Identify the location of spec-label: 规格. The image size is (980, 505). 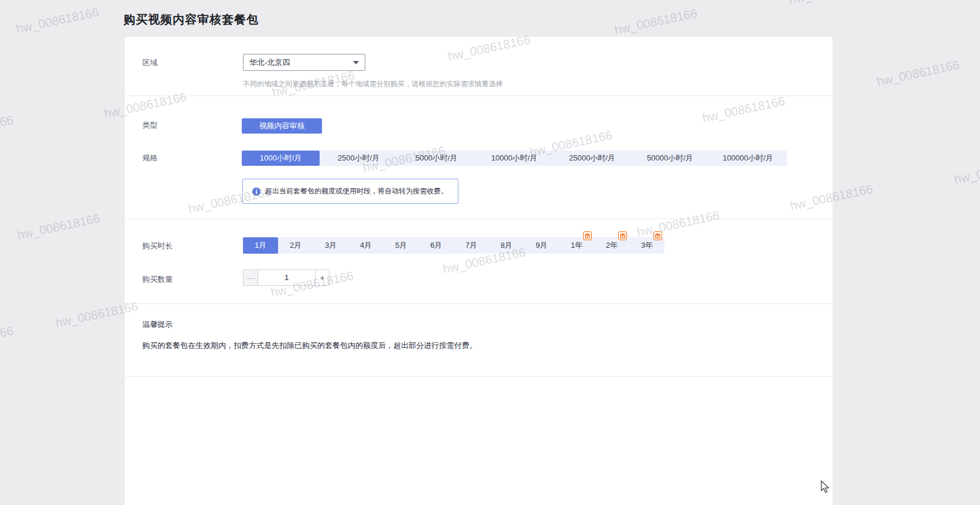
(150, 158).